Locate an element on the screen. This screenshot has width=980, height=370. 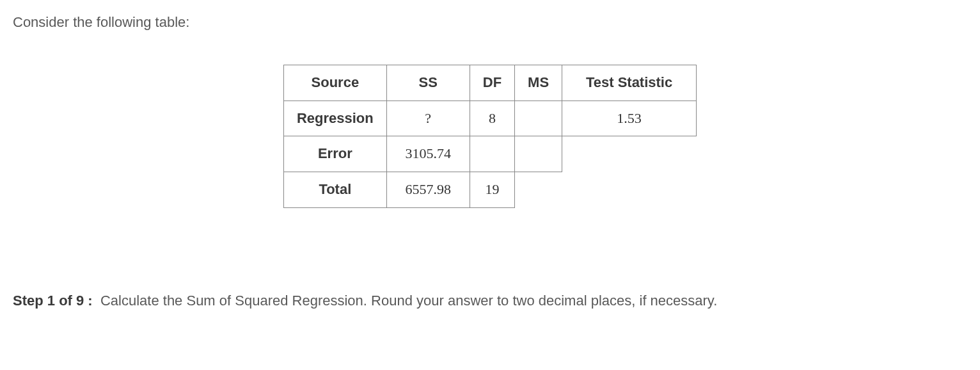
step-instruction: Step 1 of 9 : Calculate the Sum of Squar… is located at coordinates (490, 301).